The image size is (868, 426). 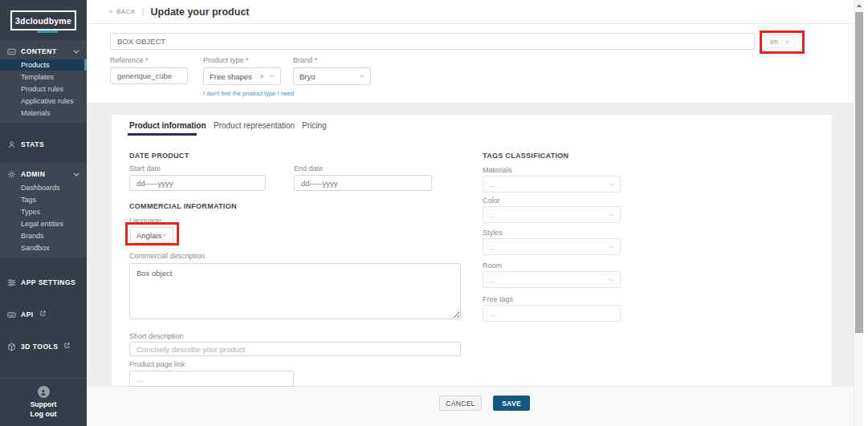 What do you see at coordinates (43, 236) in the screenshot?
I see `sidebar-item-brands: Brands` at bounding box center [43, 236].